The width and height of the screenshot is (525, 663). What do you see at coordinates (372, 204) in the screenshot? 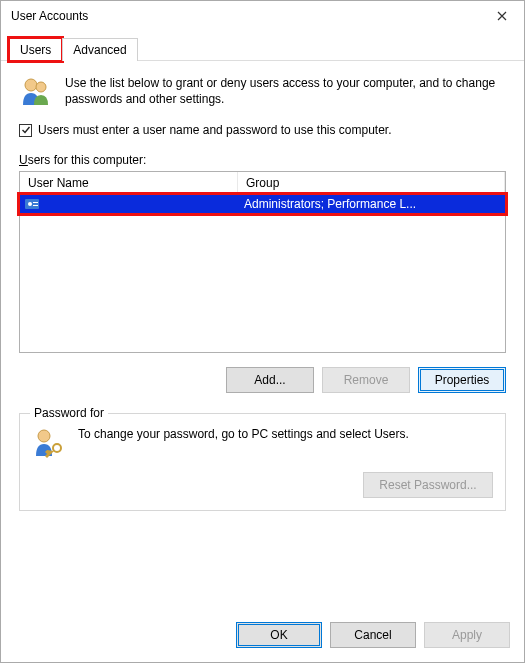
I see `row-group: Administrators; Performance L...` at bounding box center [372, 204].